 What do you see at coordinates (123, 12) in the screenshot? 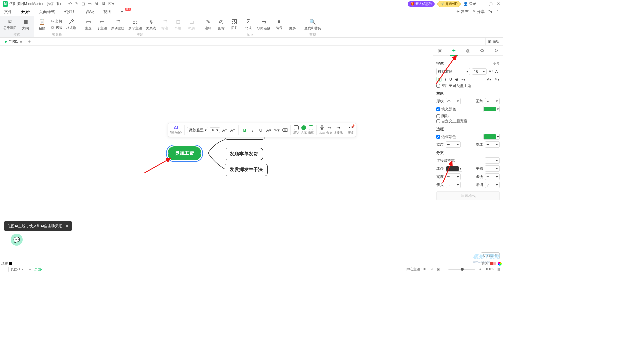
I see `tab-ai: AIHot` at bounding box center [123, 12].